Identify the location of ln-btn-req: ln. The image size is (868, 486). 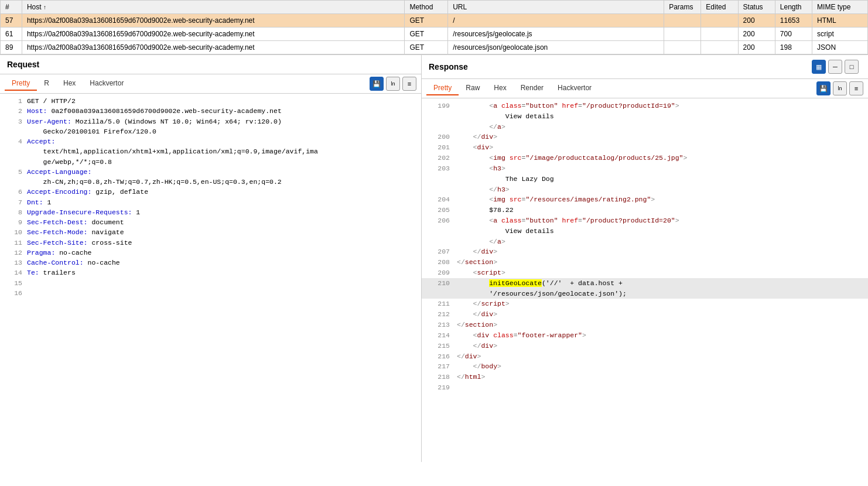
(393, 84).